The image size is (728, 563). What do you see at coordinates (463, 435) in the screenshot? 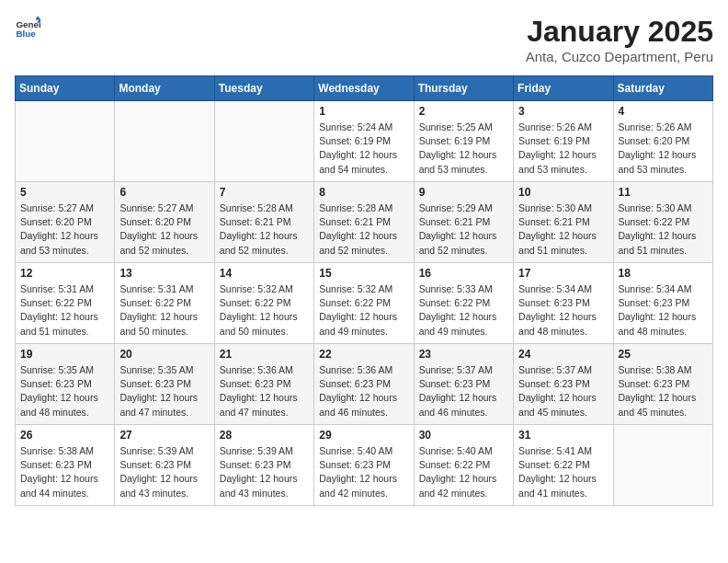
I see `day-number: 30` at bounding box center [463, 435].